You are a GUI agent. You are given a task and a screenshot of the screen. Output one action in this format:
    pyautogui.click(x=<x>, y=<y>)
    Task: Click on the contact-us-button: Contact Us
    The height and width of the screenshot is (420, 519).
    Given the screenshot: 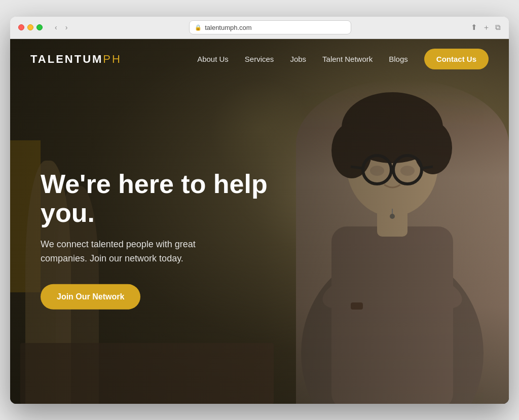 What is the action you would take?
    pyautogui.click(x=456, y=59)
    